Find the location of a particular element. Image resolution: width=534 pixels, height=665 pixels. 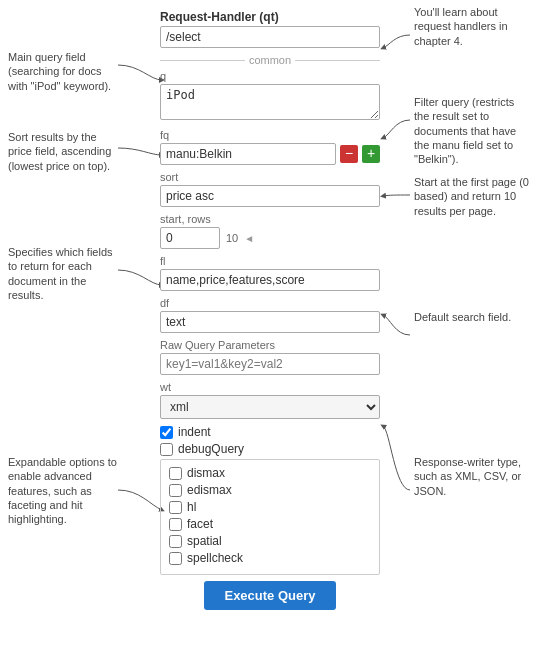

annotation-start: Start at the first page (0 based) and re… is located at coordinates (472, 196).